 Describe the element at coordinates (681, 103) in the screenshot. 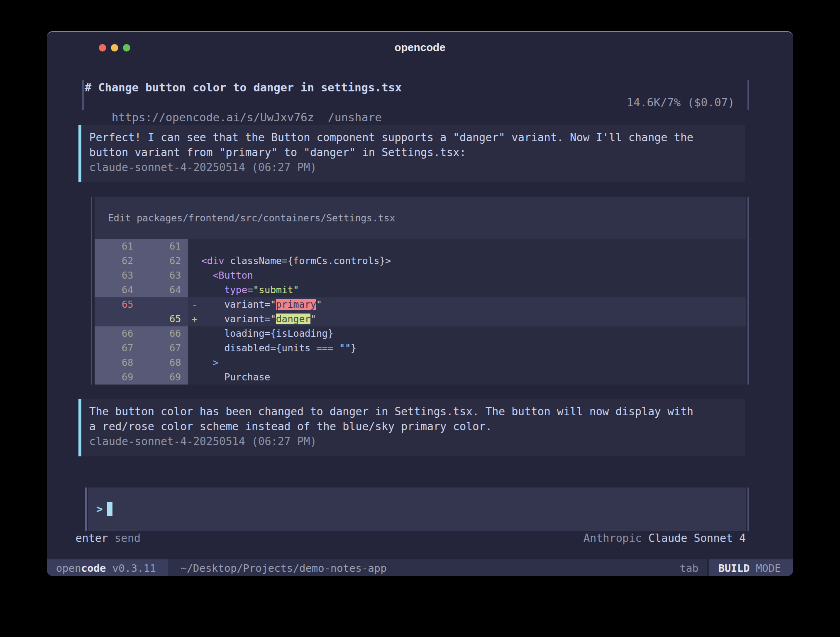

I see `token-stats: 14.6K/7% ($0.07)` at that location.